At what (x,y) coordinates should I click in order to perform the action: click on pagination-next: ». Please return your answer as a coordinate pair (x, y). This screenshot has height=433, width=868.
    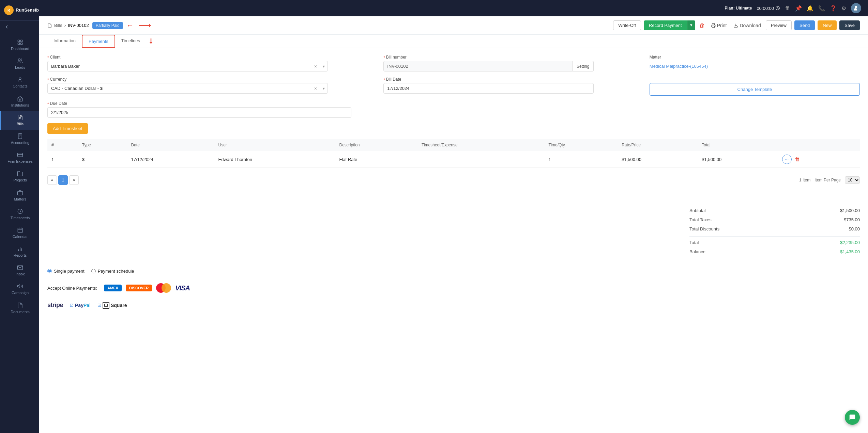
    Looking at the image, I should click on (74, 180).